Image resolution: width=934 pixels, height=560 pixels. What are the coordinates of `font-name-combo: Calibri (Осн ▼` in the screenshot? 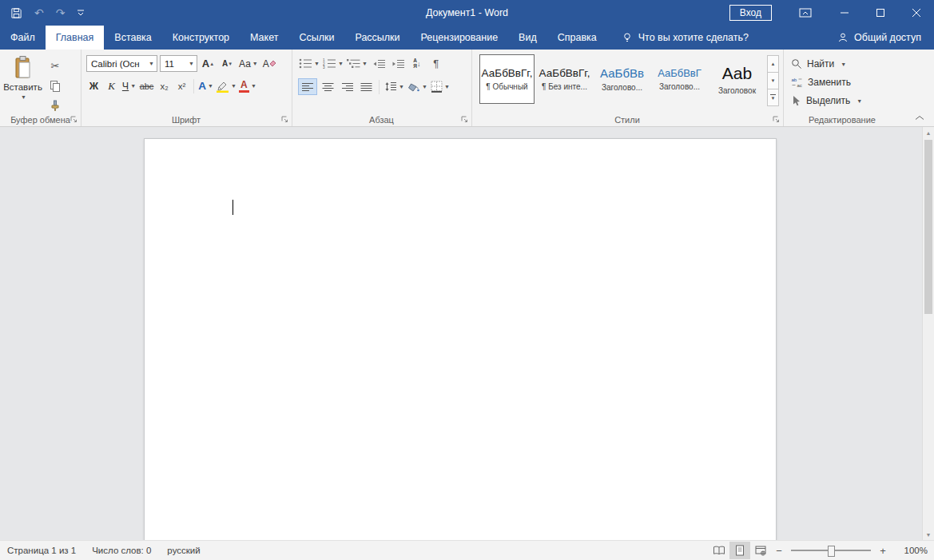 It's located at (121, 64).